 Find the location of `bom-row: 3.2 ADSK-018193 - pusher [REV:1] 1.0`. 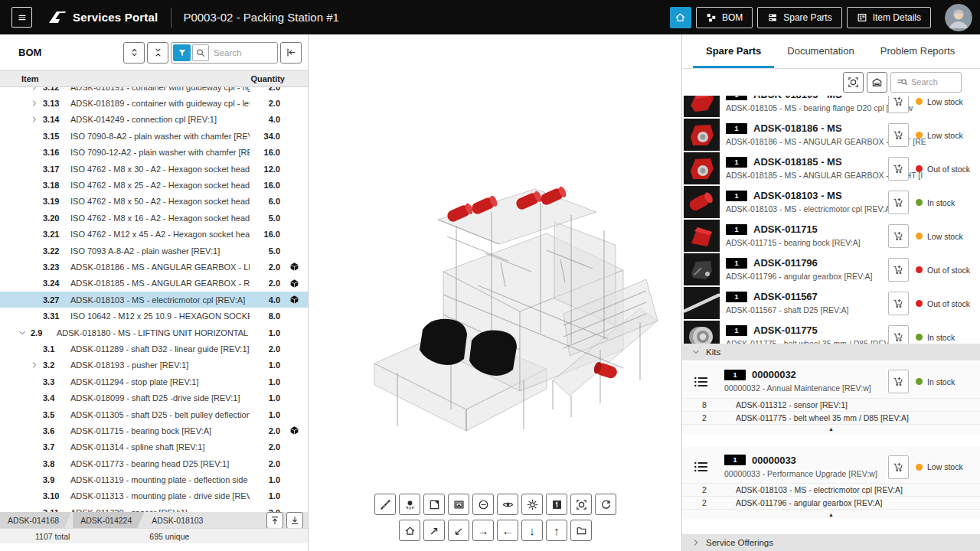

bom-row: 3.2 ADSK-018193 - pusher [REV:1] 1.0 is located at coordinates (154, 366).